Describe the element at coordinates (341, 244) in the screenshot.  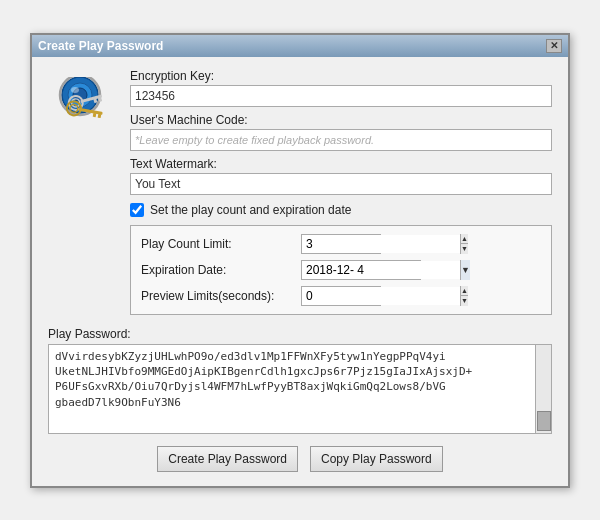
I see `play-count-spinner: ▲ ▼` at that location.